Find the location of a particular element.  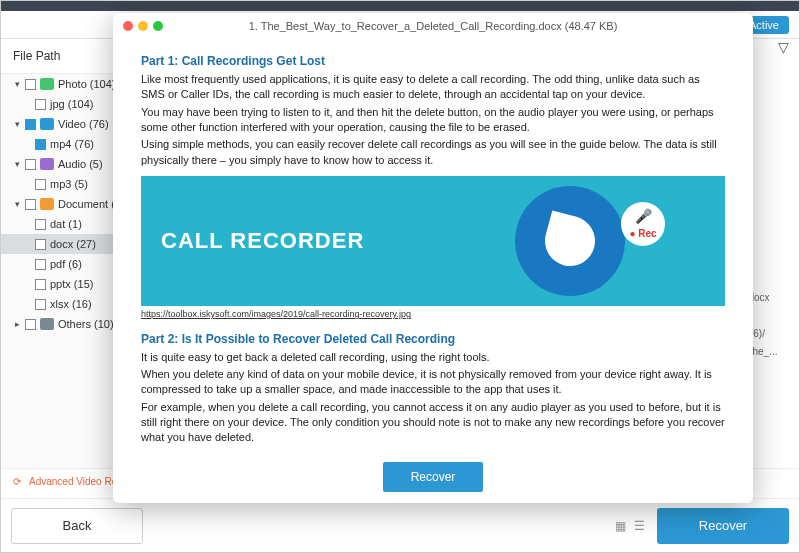

mic-icon: 🎤 is located at coordinates (644, 217).